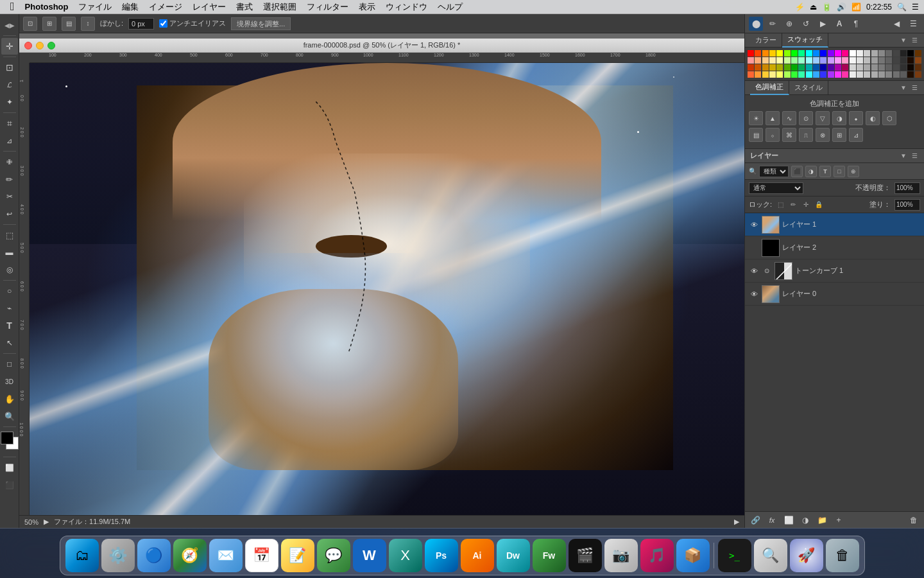  Describe the element at coordinates (30, 24) in the screenshot. I see `toolbar-select-tool: ⊡` at that location.